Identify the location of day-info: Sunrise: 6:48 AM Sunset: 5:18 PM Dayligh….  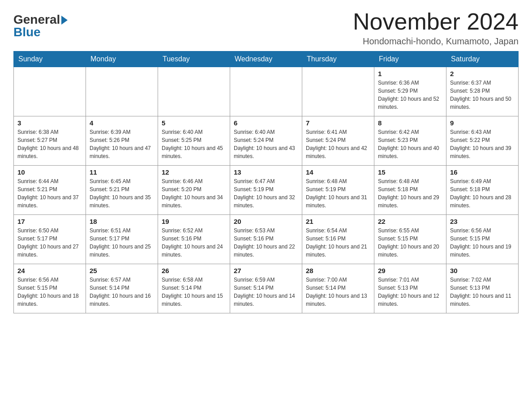
(410, 193).